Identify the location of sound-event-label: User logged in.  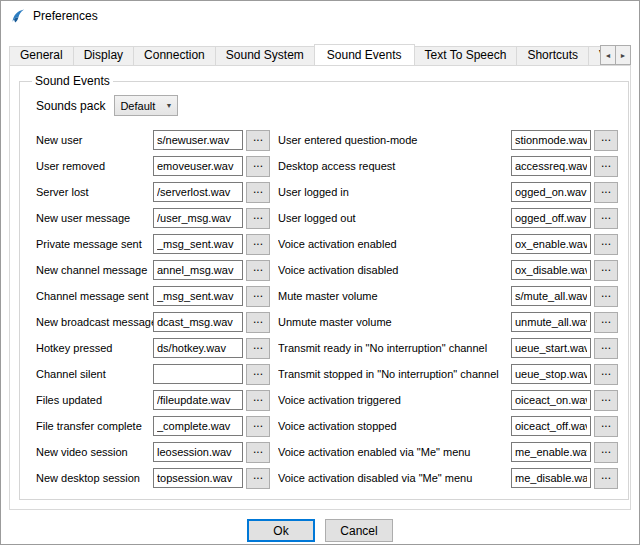
(394, 192).